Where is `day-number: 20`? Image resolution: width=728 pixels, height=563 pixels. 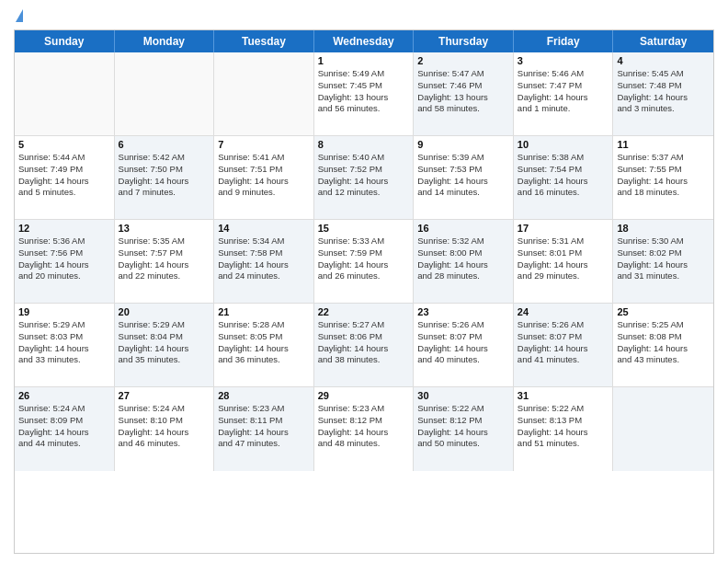
day-number: 20 is located at coordinates (165, 312).